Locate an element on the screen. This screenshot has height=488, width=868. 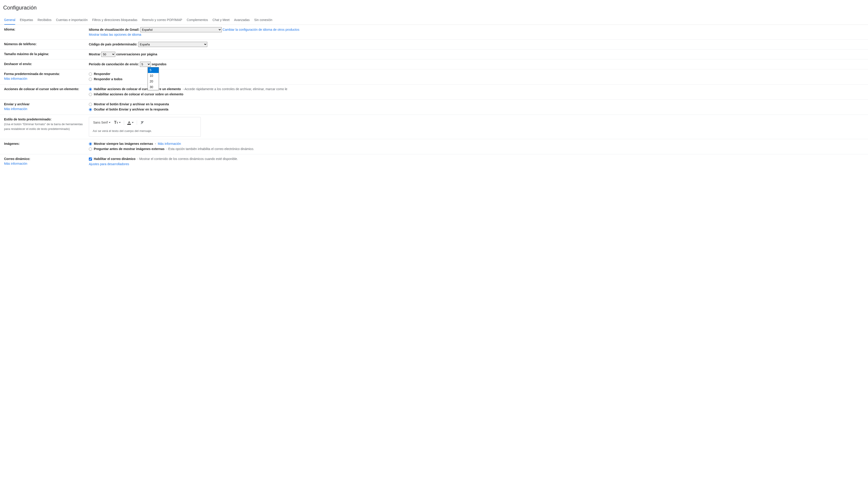
hover-disable-label: Inhabilitar acciones de colocar el curso… is located at coordinates (138, 94).